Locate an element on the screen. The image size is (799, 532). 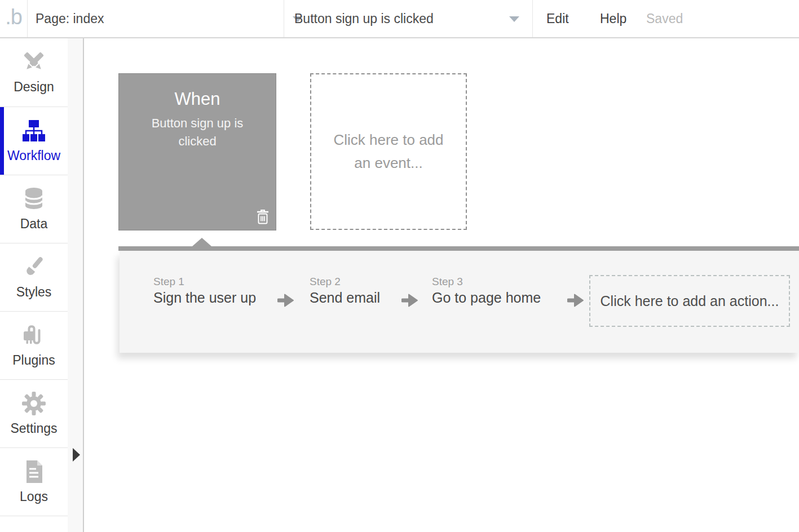
action-step-2: Step 2 Send email is located at coordinates (345, 291).